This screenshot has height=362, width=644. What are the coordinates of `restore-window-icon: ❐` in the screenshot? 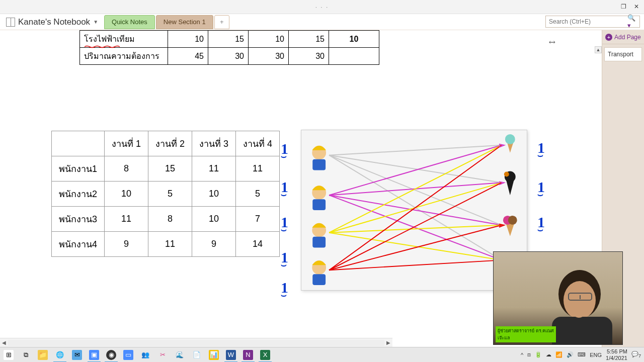 It's located at (623, 7).